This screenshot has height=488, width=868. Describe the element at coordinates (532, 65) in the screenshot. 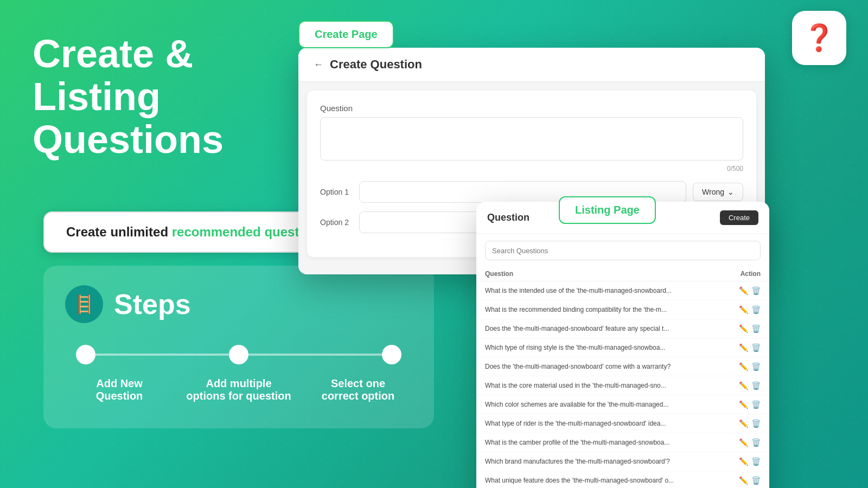

I see `modal-header: ← Create Question` at that location.